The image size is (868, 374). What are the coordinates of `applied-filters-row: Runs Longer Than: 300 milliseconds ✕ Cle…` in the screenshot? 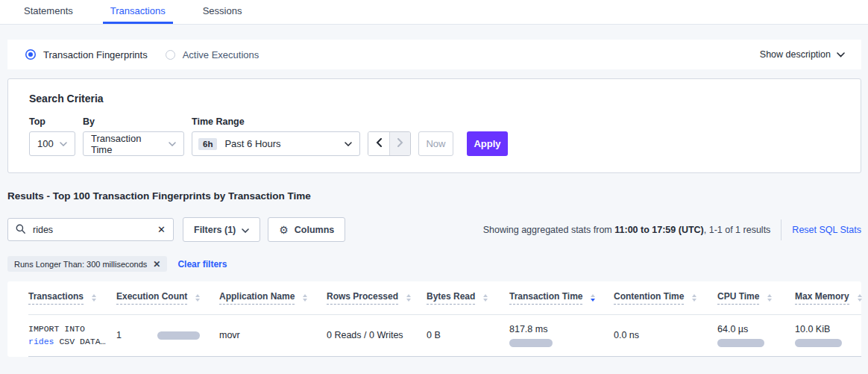 It's located at (434, 264).